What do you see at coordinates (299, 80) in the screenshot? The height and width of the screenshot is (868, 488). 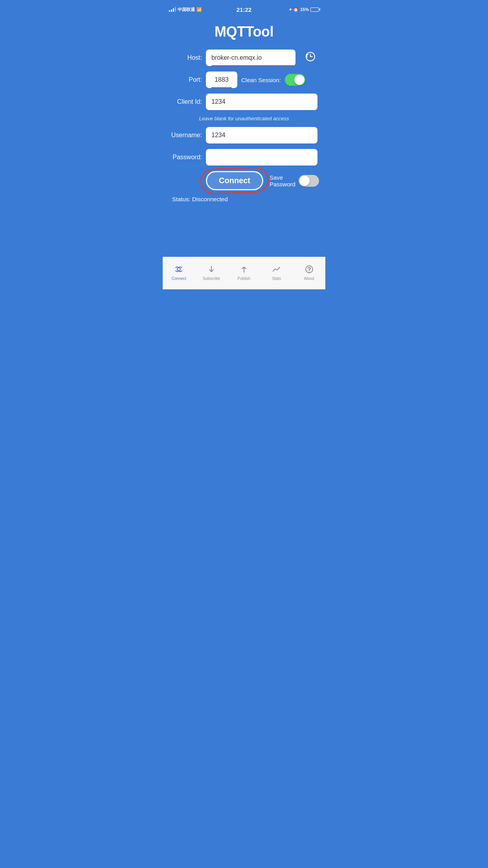 I see `clean-session-knob` at bounding box center [299, 80].